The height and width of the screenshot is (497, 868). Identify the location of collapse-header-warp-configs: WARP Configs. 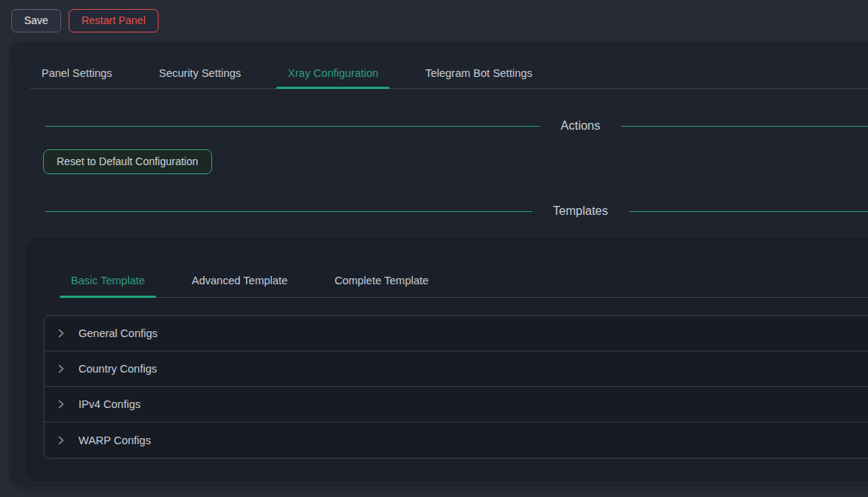
(456, 440).